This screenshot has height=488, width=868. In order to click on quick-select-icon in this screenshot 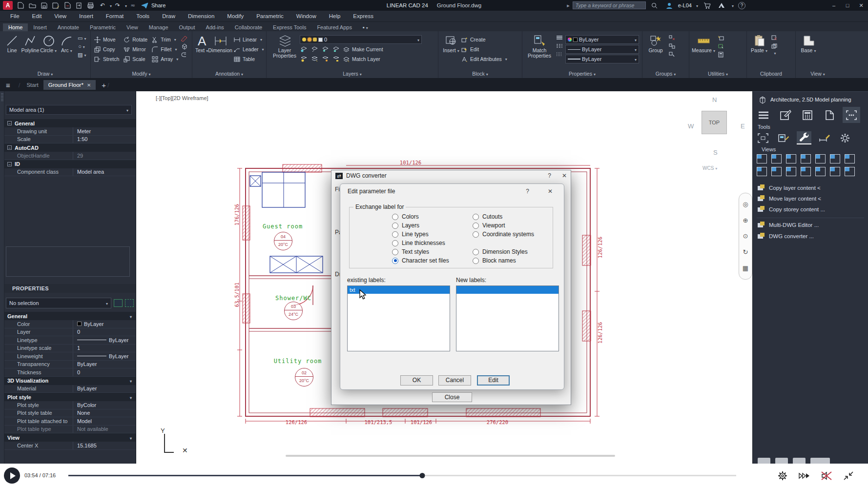, I will do `click(721, 38)`.